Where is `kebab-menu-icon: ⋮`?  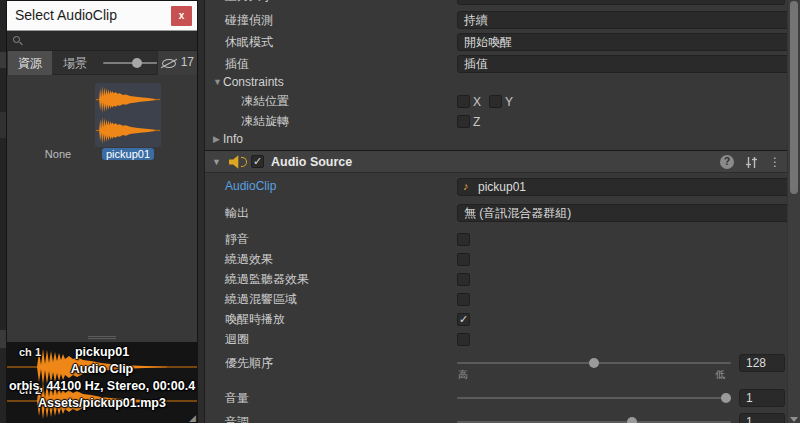 kebab-menu-icon: ⋮ is located at coordinates (775, 162).